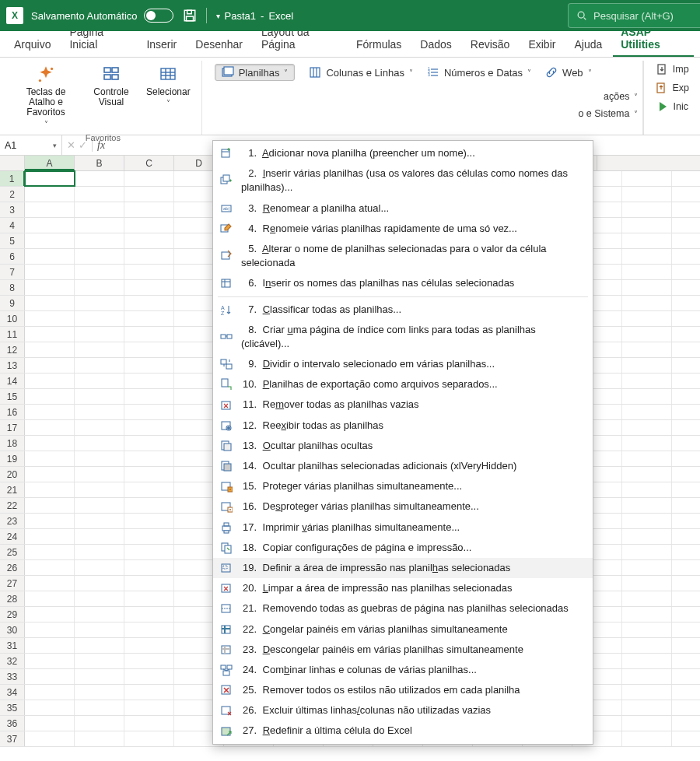 The width and height of the screenshot is (700, 761). Describe the element at coordinates (403, 337) in the screenshot. I see `menu-item-8: 8. Criar uma página de índice com links …` at that location.